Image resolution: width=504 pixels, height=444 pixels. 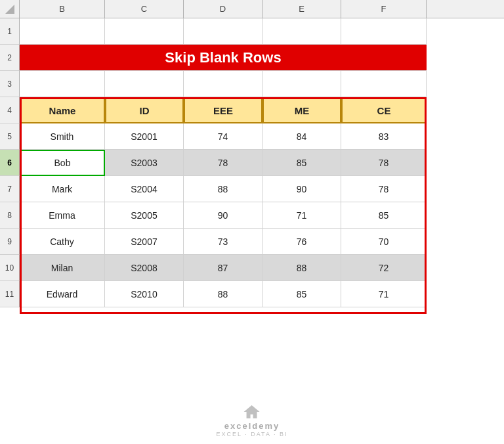 I want to click on header-me: ME, so click(x=302, y=110).